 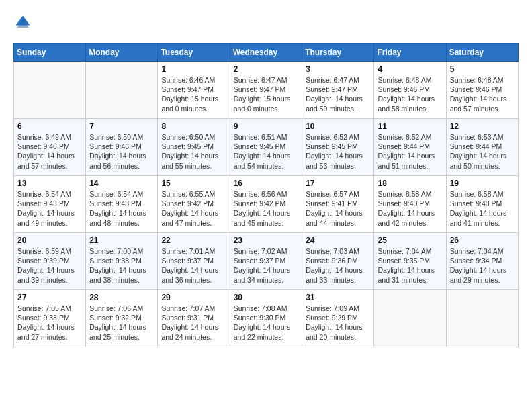 I want to click on day-info: Sunrise: 6:52 AM Sunset: 9:45 PM Dayligh…, so click(x=338, y=152).